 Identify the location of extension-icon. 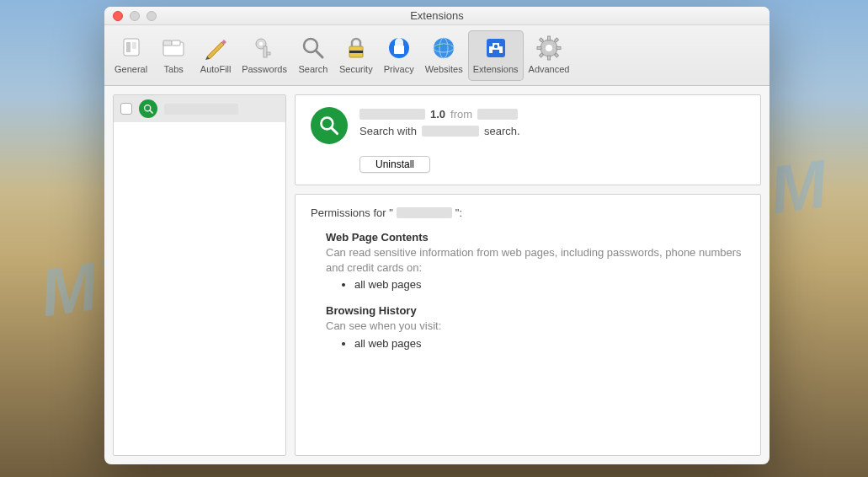
(148, 109).